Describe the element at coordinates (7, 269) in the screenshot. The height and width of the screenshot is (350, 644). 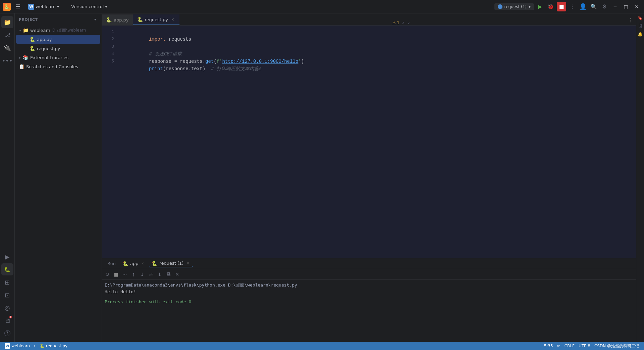
I see `activity-debug: 🐛` at that location.